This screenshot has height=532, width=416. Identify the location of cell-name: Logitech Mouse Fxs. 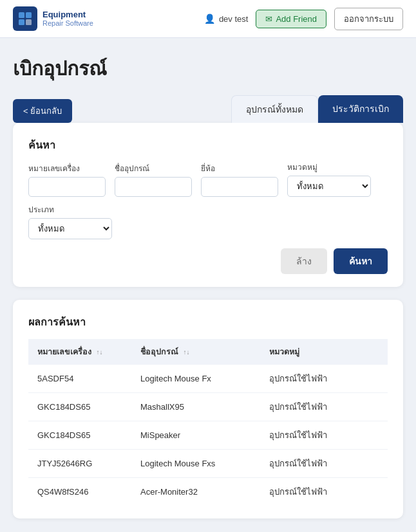
(196, 464).